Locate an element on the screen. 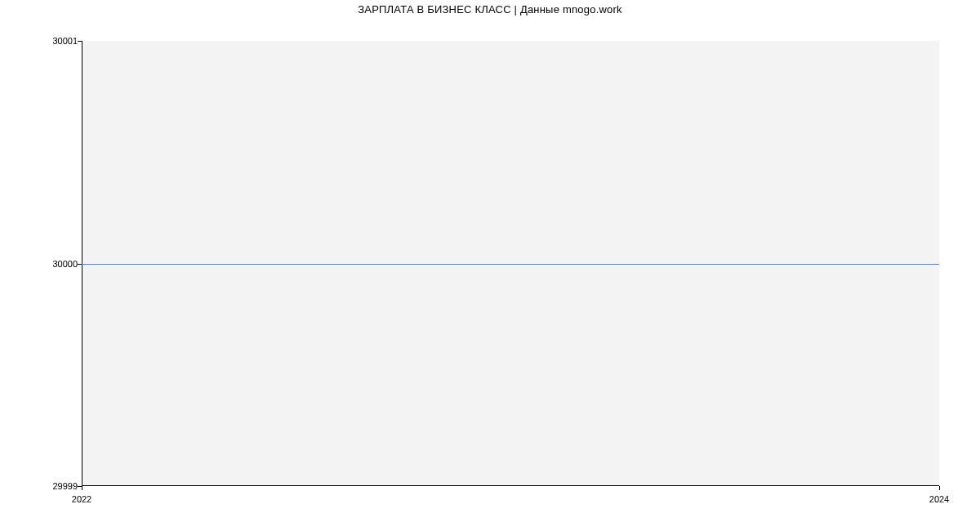  x-tick-label: 2024 is located at coordinates (939, 499).